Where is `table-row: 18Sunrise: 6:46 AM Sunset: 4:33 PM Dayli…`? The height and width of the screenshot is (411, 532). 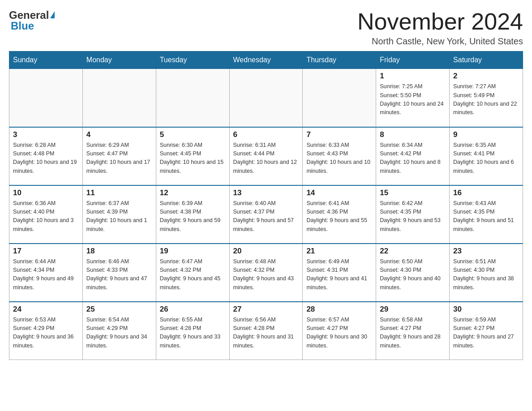
table-row: 18Sunrise: 6:46 AM Sunset: 4:33 PM Dayli… is located at coordinates (119, 273).